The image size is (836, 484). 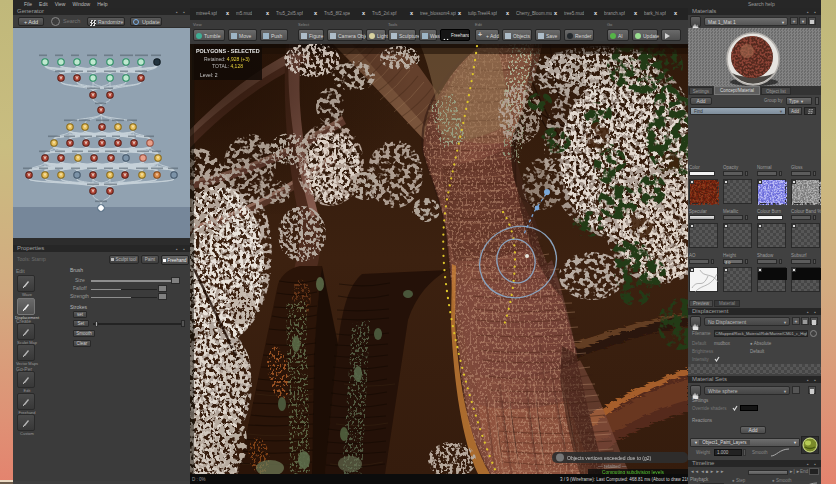 What do you see at coordinates (227, 59) in the screenshot?
I see `svg-text: Retained: 4,928 (+3)` at bounding box center [227, 59].